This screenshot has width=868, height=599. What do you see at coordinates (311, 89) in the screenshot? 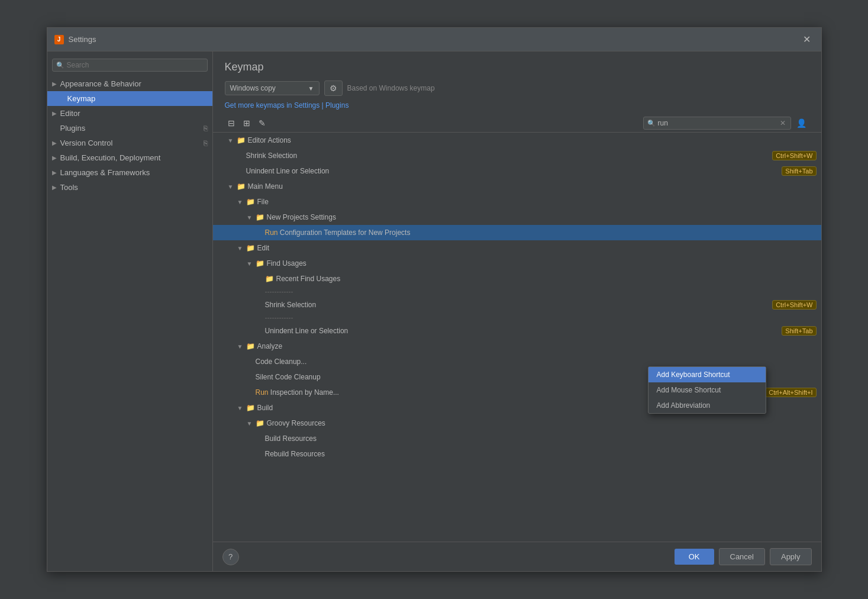
I see `chevron-down-icon: ▼` at bounding box center [311, 89].